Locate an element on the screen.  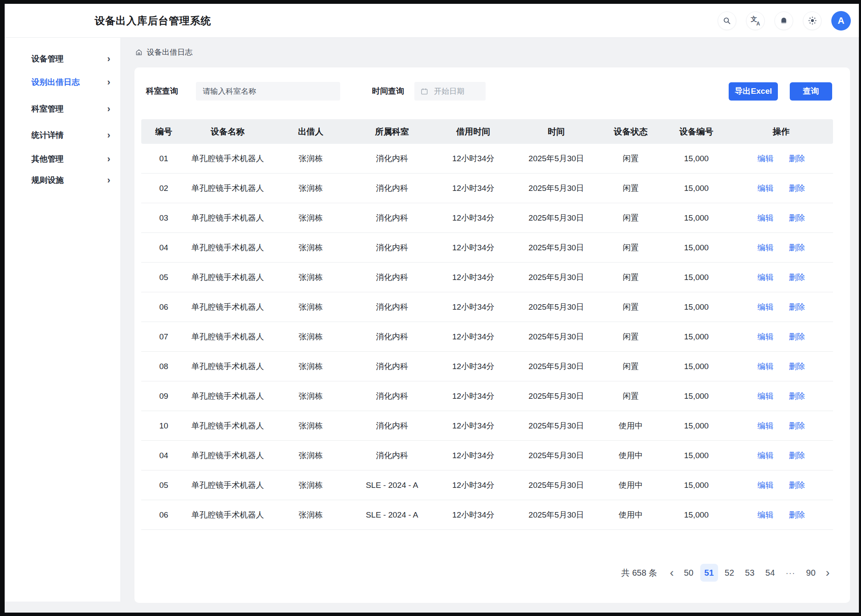
sidebar-item-6: 规则设施› is located at coordinates (63, 180).